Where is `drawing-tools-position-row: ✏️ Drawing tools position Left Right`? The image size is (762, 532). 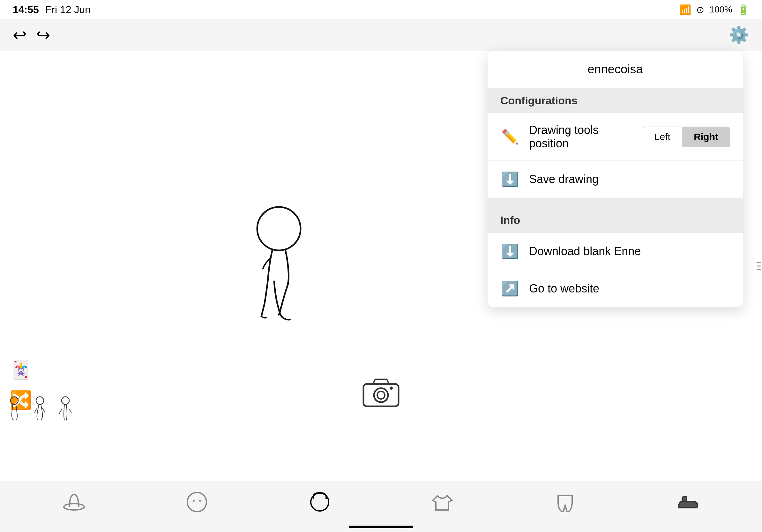 drawing-tools-position-row: ✏️ Drawing tools position Left Right is located at coordinates (615, 137).